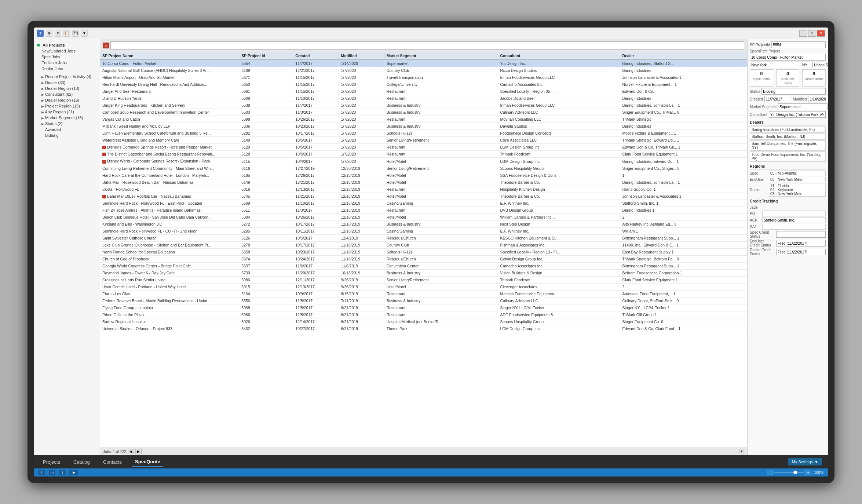 This screenshot has width=862, height=504. I want to click on modified-input, so click(818, 99).